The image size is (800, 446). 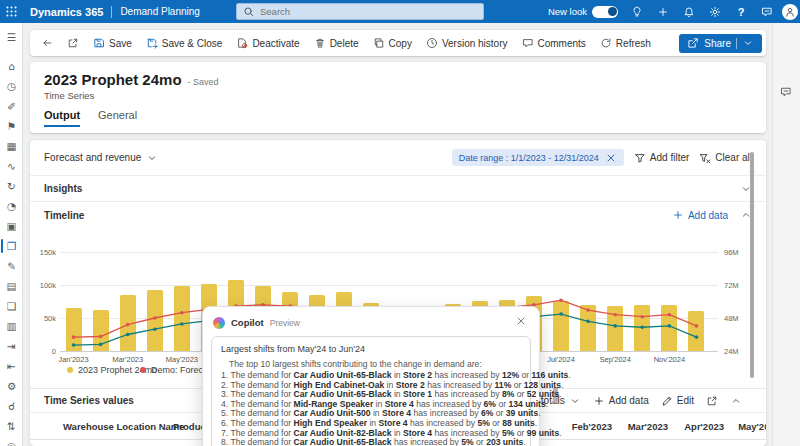 I want to click on clear-all-button: Clear all, so click(x=726, y=158).